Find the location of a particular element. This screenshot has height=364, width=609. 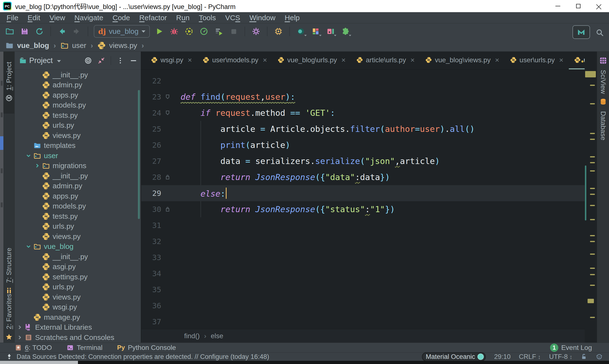

forward-icon is located at coordinates (77, 31).